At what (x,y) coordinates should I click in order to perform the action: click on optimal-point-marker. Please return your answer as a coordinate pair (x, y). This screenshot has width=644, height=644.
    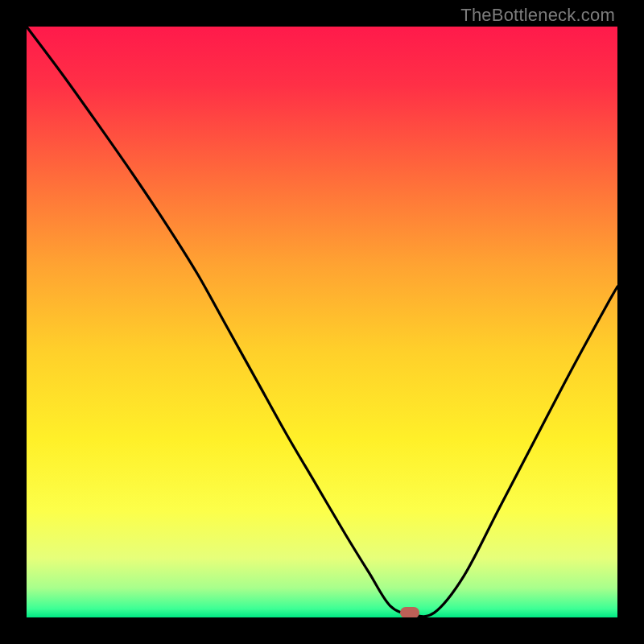
    Looking at the image, I should click on (410, 612).